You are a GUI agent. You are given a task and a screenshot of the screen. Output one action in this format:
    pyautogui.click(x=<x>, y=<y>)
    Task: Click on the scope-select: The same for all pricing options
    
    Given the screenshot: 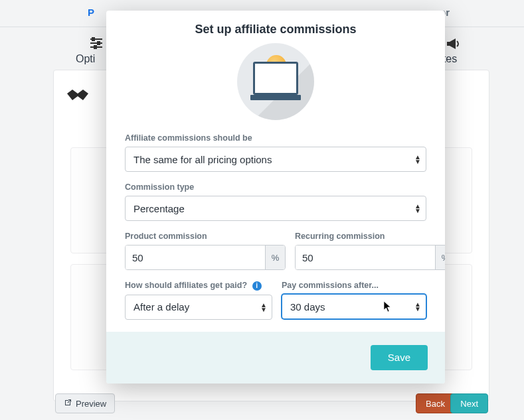 What is the action you would take?
    pyautogui.click(x=276, y=159)
    